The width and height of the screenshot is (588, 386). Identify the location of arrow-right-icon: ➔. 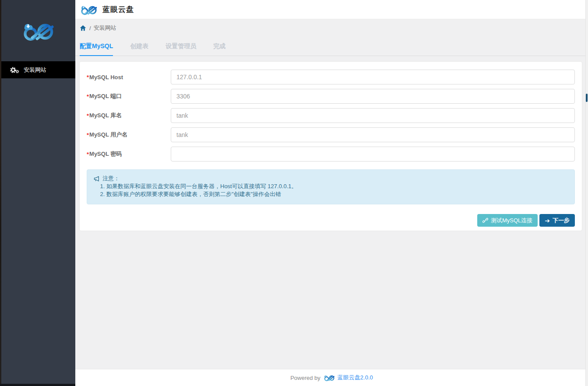
(547, 221).